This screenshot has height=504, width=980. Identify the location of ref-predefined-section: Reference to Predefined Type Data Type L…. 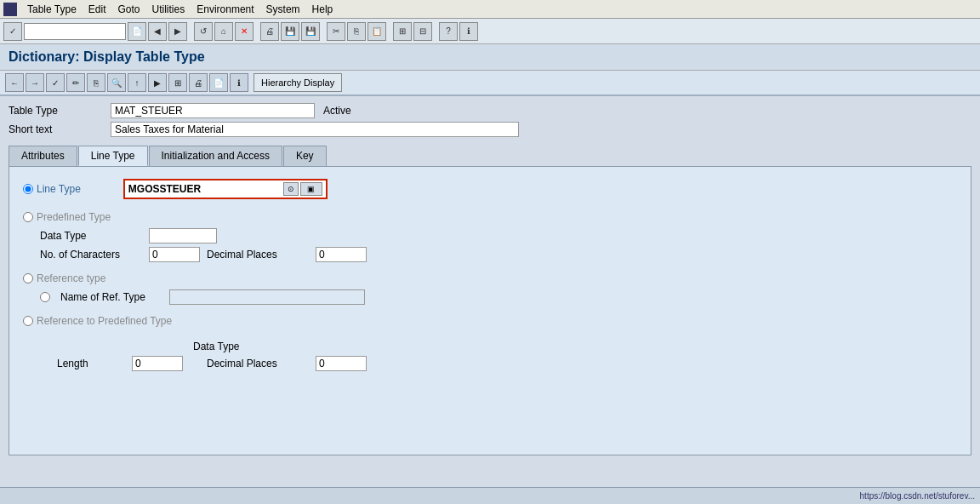
(490, 343).